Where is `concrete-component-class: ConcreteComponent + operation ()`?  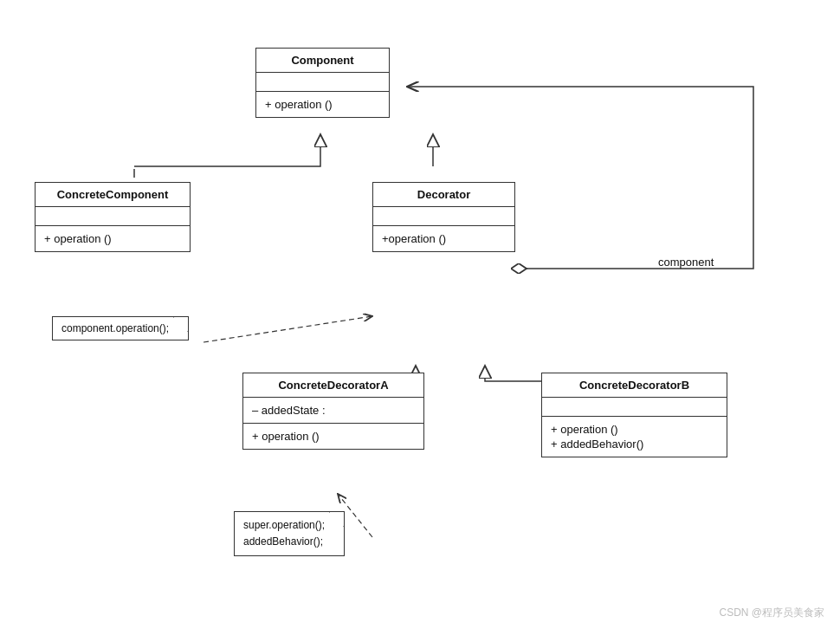 concrete-component-class: ConcreteComponent + operation () is located at coordinates (113, 217).